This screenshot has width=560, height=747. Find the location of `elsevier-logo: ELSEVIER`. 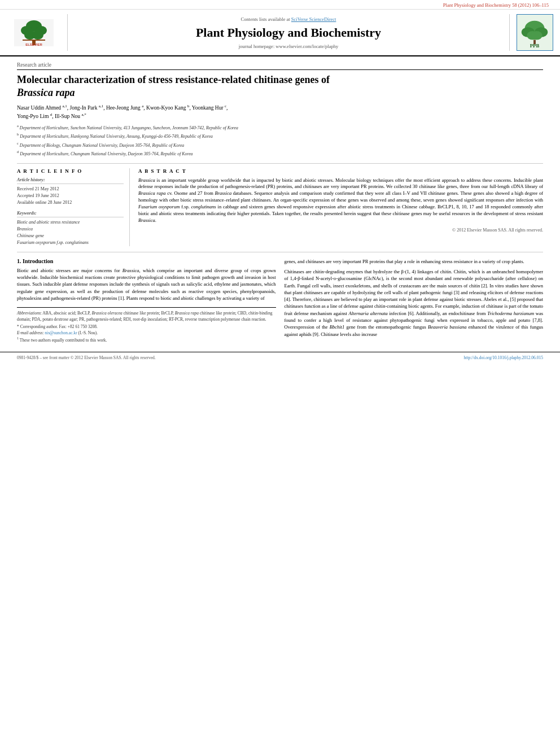

elsevier-logo: ELSEVIER is located at coordinates (34, 33).